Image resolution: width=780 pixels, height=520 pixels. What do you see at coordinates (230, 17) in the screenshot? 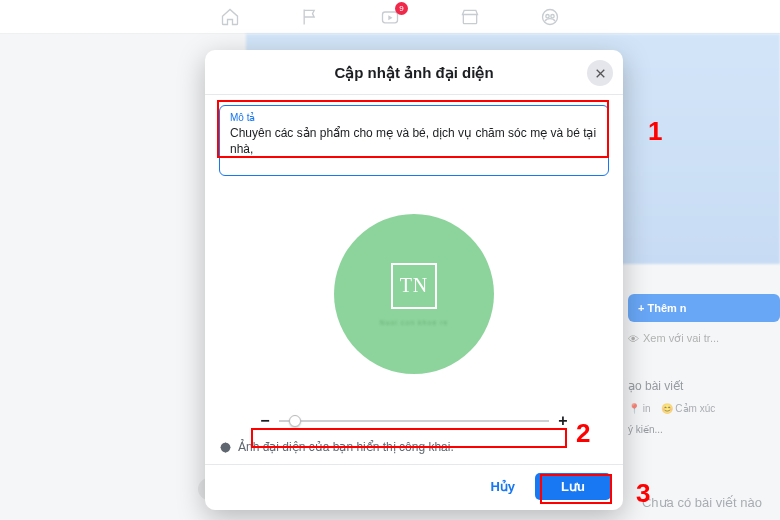
I see `home-icon` at bounding box center [230, 17].